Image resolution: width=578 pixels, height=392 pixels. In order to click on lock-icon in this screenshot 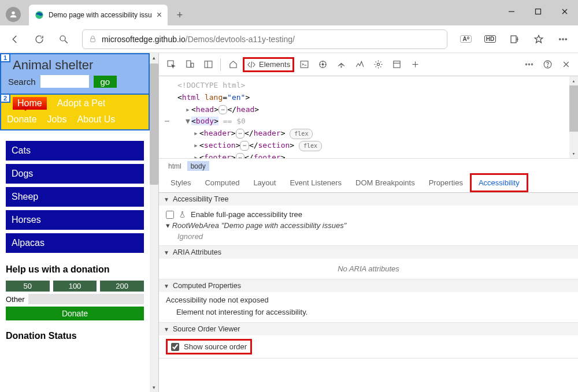, I will do `click(92, 39)`.